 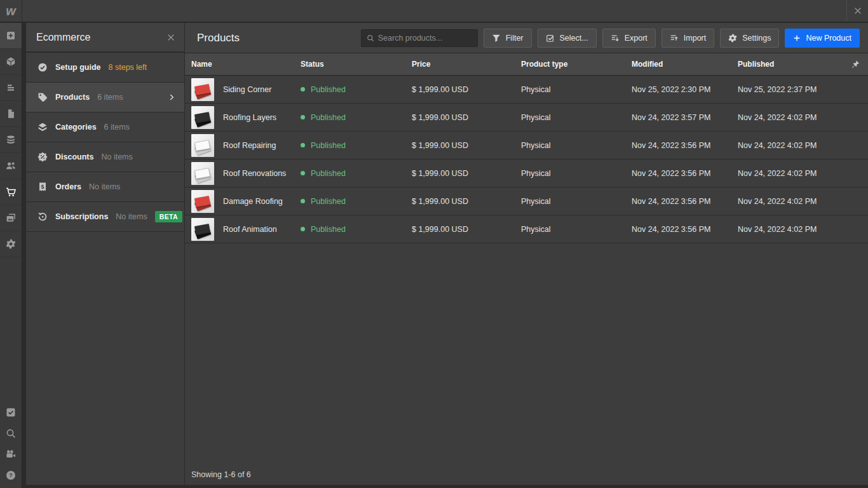 I want to click on search-icon, so click(x=370, y=38).